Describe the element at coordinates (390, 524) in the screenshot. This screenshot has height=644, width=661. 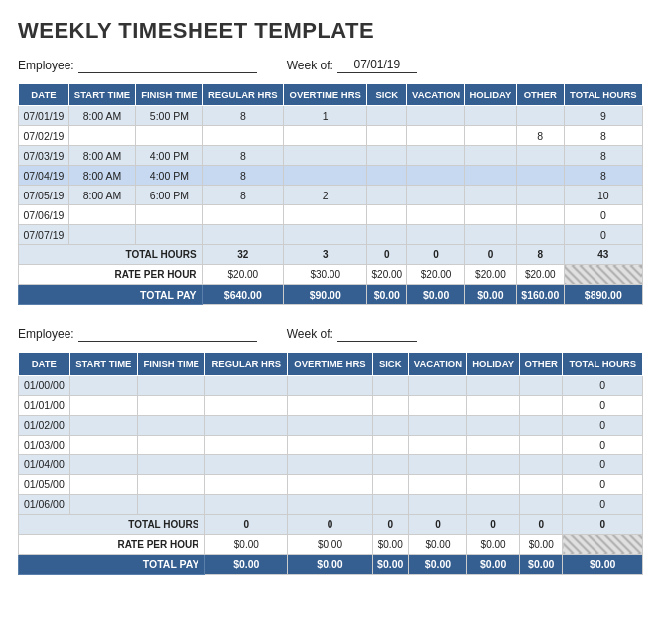
I see `total-sick-2: 0` at that location.